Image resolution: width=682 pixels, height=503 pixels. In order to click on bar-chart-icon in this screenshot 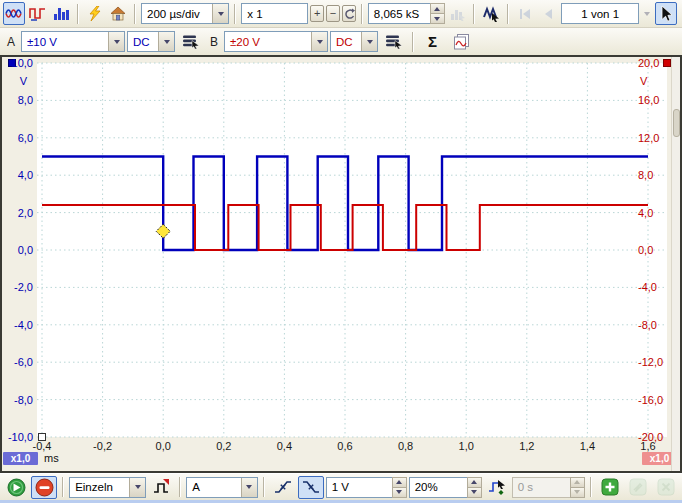, I will do `click(62, 14)`.